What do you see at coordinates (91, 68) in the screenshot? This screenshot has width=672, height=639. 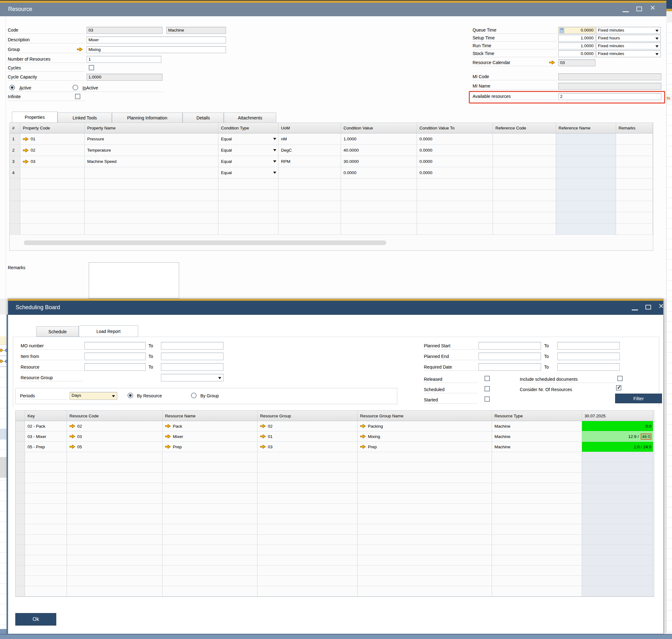 I see `cycles-checkbox` at bounding box center [91, 68].